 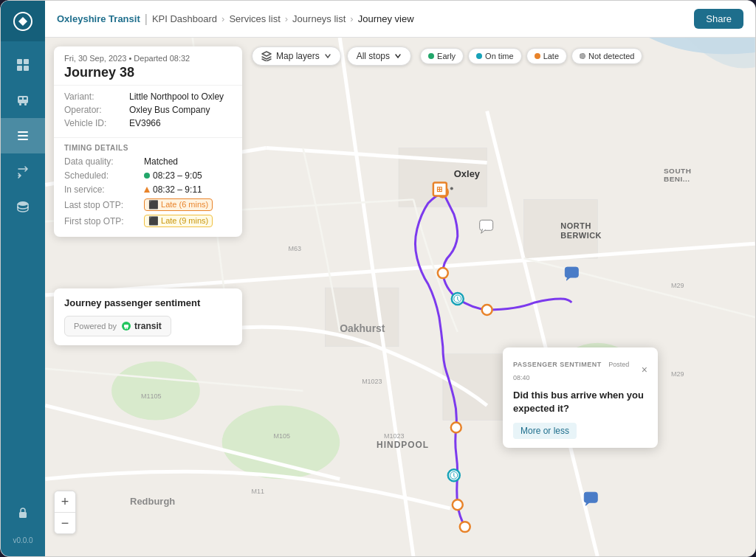 I want to click on sentiment-panel: Journey passenger sentiment Powered by t…, so click(x=148, y=317).